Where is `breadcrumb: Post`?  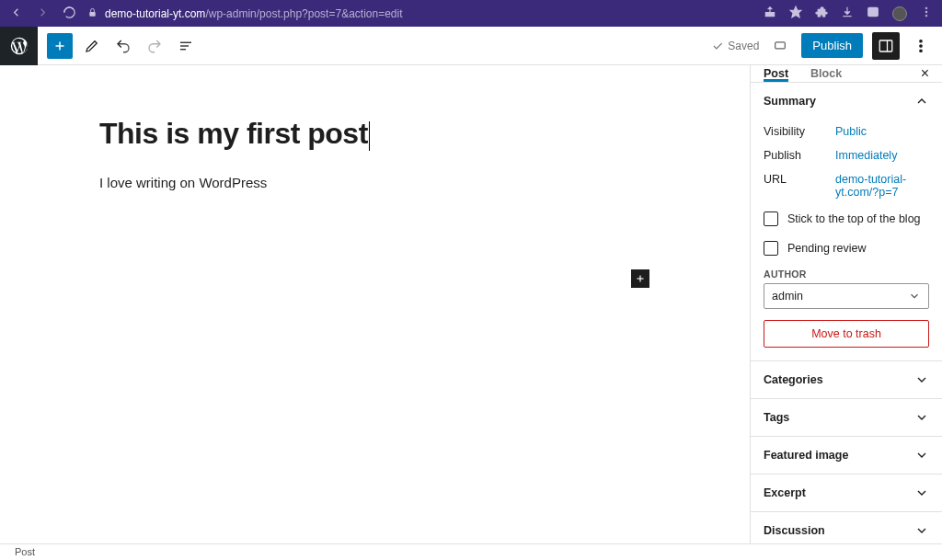
breadcrumb: Post is located at coordinates (25, 552).